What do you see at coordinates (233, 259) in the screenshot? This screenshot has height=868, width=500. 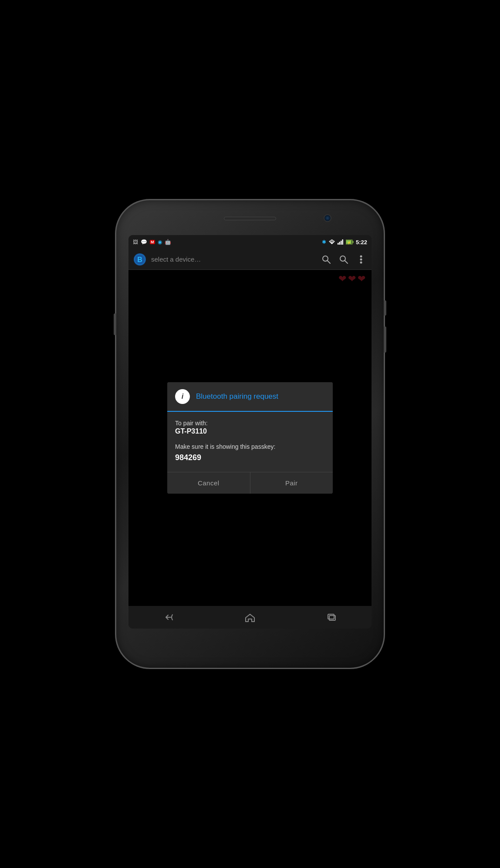 I see `app-bar-title: select a device…` at bounding box center [233, 259].